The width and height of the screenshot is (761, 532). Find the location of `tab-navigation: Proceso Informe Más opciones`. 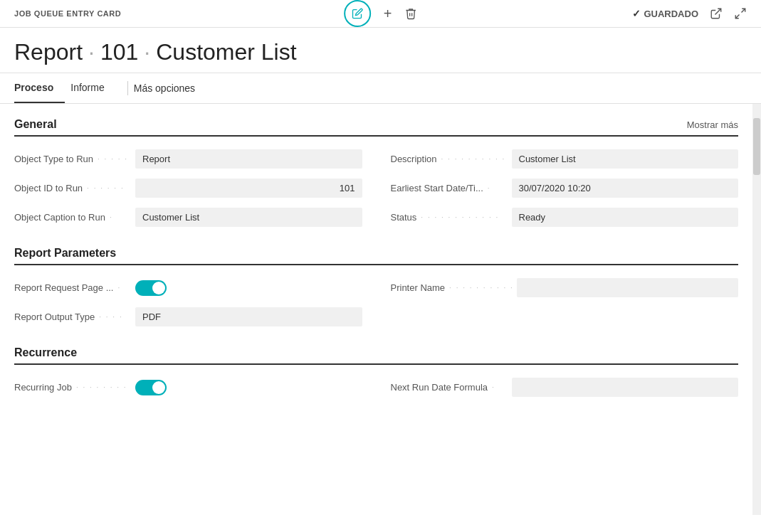

tab-navigation: Proceso Informe Más opciones is located at coordinates (380, 88).